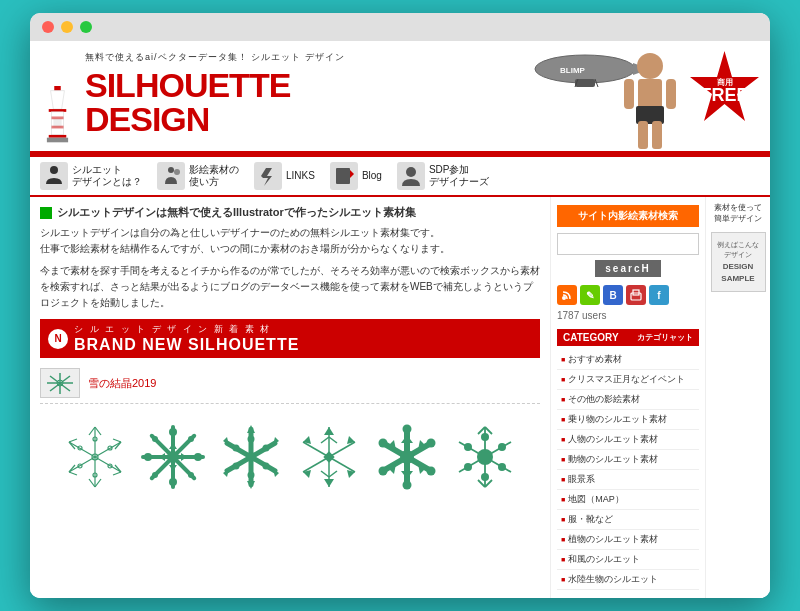 Image resolution: width=800 pixels, height=611 pixels. Describe the element at coordinates (567, 295) in the screenshot. I see `rss-icon` at that location.